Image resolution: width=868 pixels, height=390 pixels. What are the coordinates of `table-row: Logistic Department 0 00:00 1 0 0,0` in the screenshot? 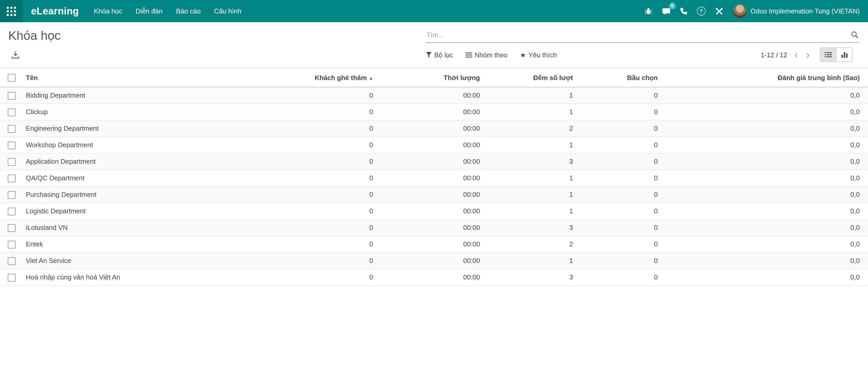 It's located at (434, 211).